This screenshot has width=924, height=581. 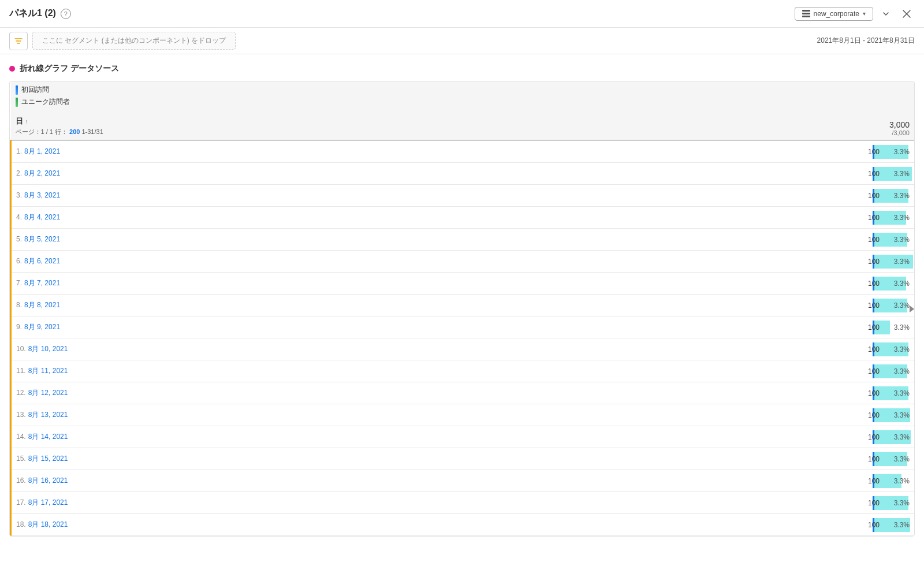 I want to click on table-row: 10.8月 10, 2021 100 3.3%, so click(x=463, y=349).